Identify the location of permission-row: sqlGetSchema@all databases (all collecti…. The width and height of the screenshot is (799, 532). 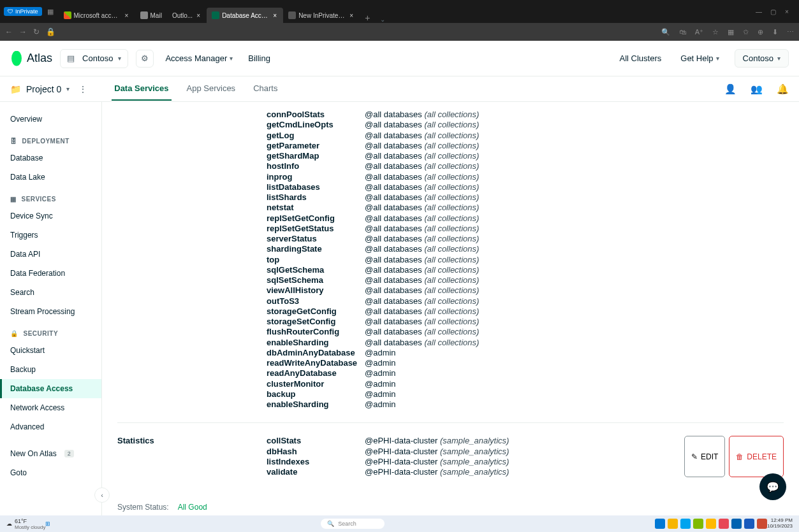
(525, 270).